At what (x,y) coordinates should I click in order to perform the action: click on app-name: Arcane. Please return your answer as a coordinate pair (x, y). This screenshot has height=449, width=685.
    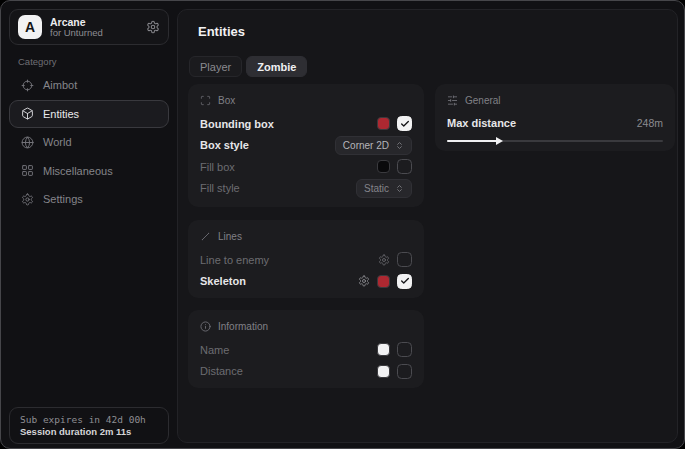
    Looking at the image, I should click on (94, 22).